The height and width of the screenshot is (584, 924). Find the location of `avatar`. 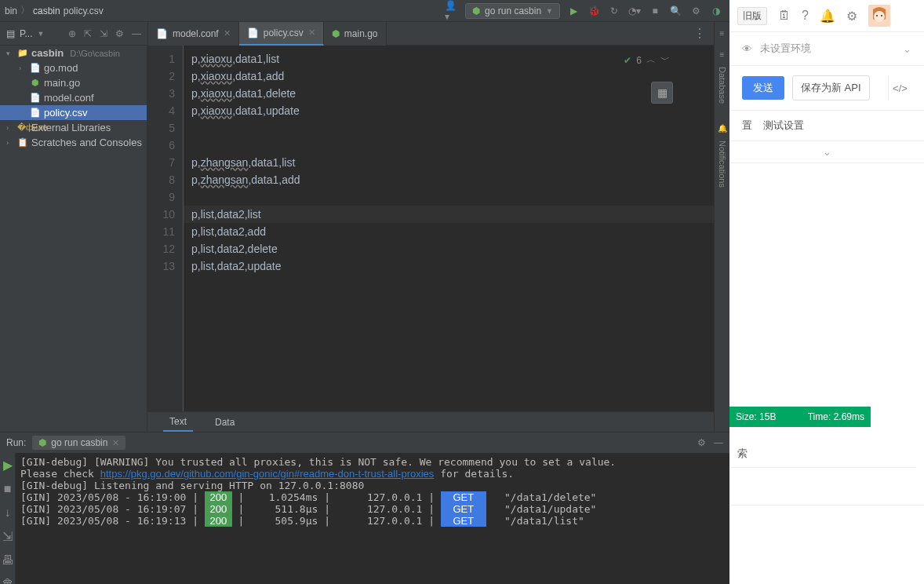

avatar is located at coordinates (879, 16).